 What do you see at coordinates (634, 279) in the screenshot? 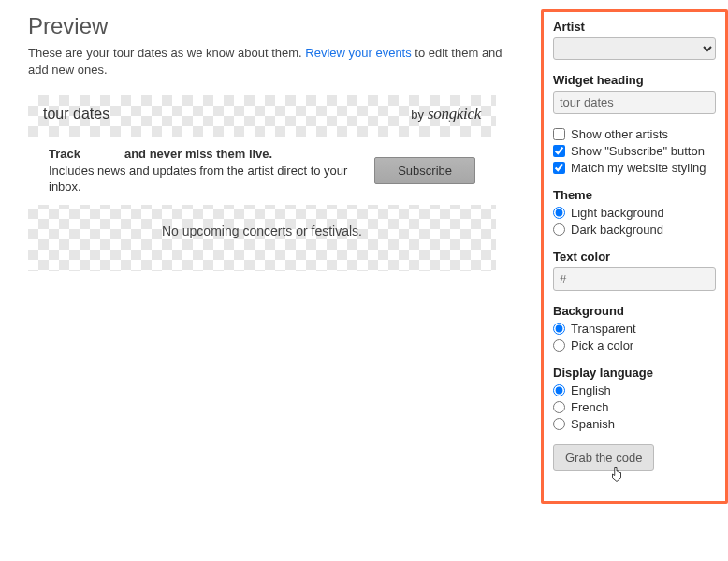
I see `textcolor-input` at bounding box center [634, 279].